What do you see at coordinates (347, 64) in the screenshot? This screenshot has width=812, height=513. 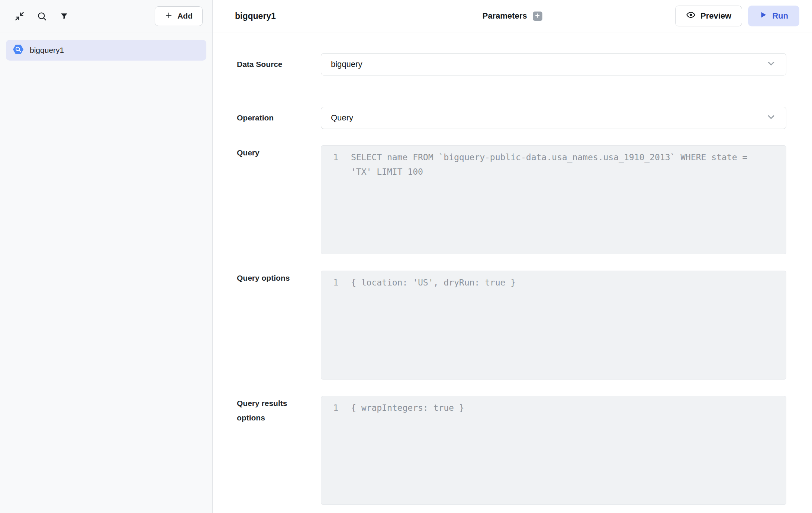 I see `data-source-value: bigquery` at bounding box center [347, 64].